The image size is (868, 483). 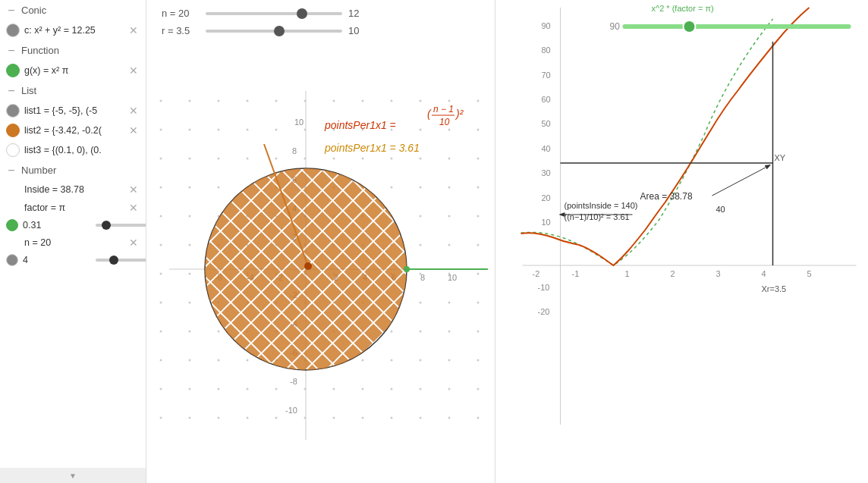 I want to click on svg-text: x^2 * (factor = π), so click(x=683, y=8).